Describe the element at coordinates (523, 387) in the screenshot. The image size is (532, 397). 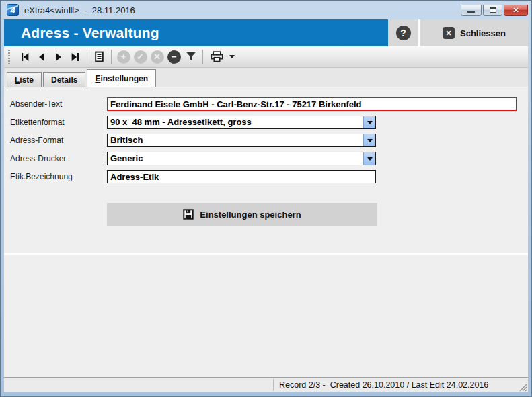
I see `resize-grip-icon` at that location.